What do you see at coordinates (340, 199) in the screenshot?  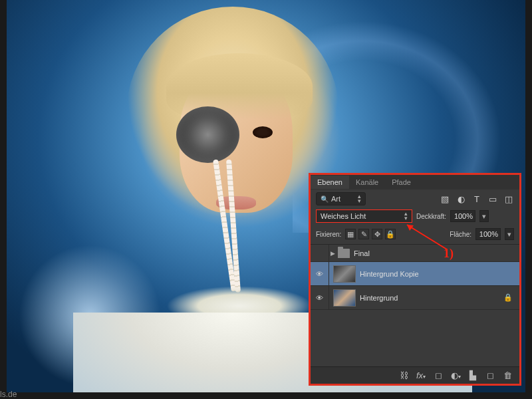 I see `layer-filter-select: 🔍 Art ▴▾` at bounding box center [340, 199].